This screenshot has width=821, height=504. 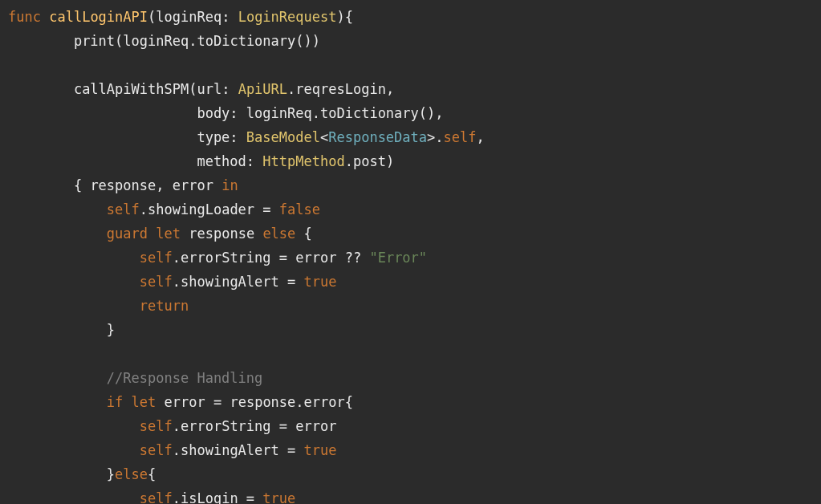 I want to click on kw-else: else, so click(x=279, y=234).